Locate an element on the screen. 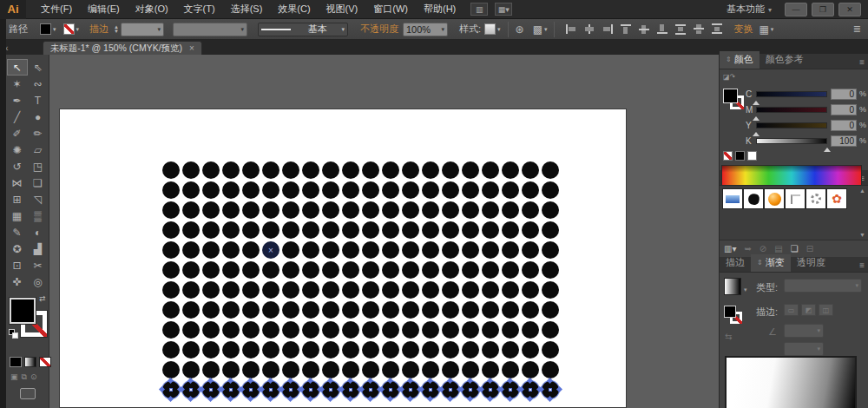 The height and width of the screenshot is (408, 868). menu-item: 选择(S) is located at coordinates (247, 9).